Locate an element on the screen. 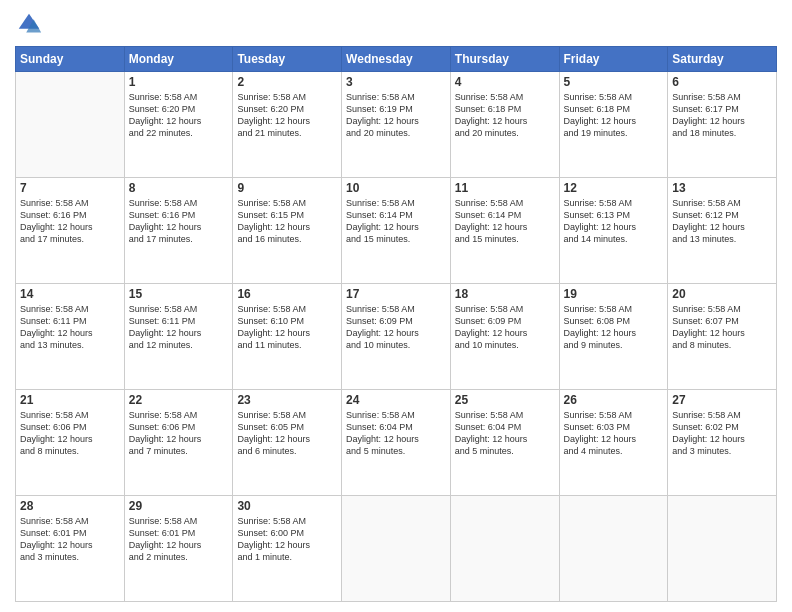  day-number: 14 is located at coordinates (70, 294).